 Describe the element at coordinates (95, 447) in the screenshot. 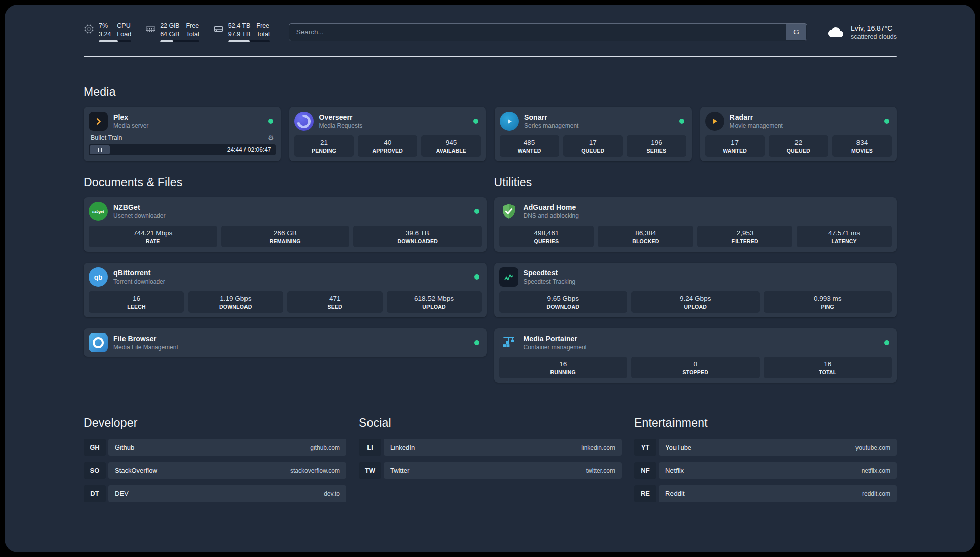

I see `bookmark-abbr: GH` at that location.